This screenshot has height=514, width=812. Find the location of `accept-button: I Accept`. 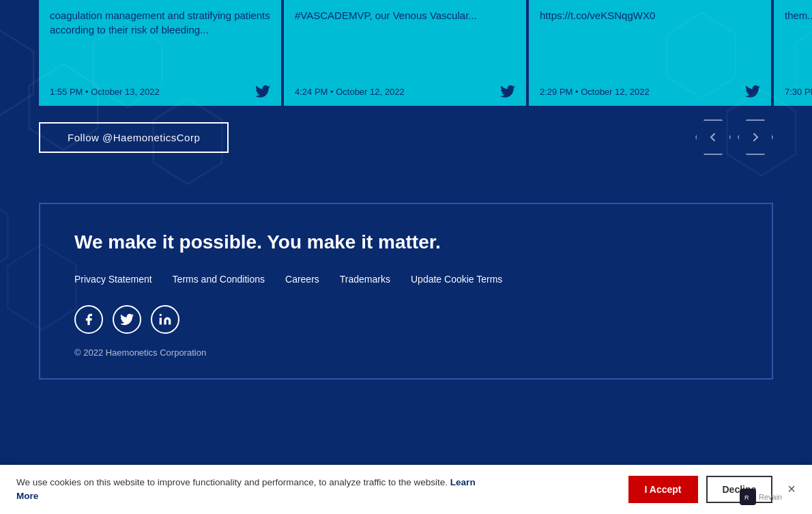

accept-button: I Accept is located at coordinates (663, 489).